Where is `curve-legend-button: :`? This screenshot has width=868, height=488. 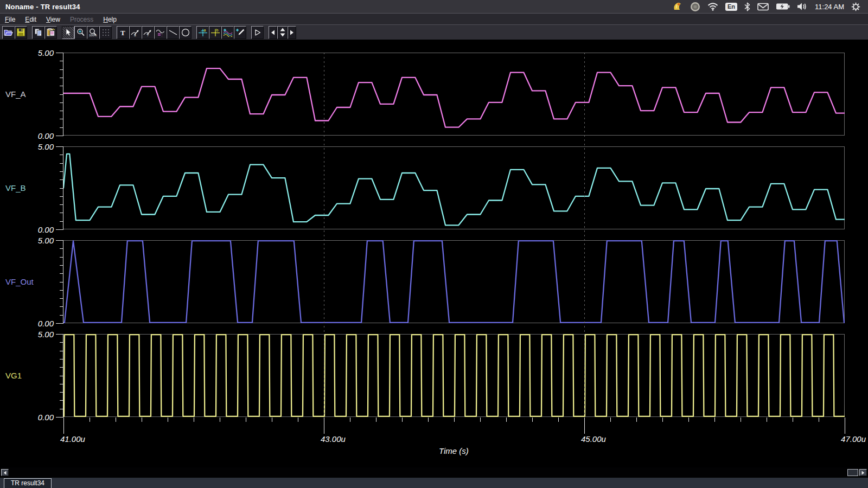 curve-legend-button: : is located at coordinates (161, 33).